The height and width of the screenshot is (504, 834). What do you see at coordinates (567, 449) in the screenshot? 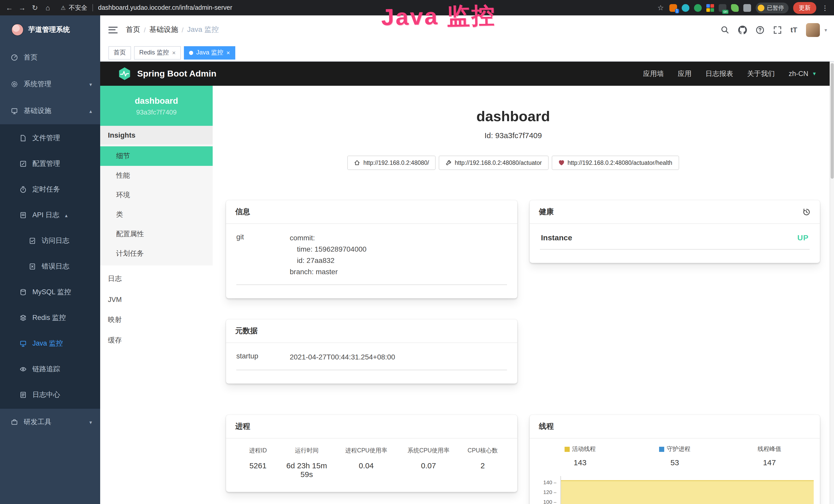
I see `live-threads-swatch-icon` at bounding box center [567, 449].